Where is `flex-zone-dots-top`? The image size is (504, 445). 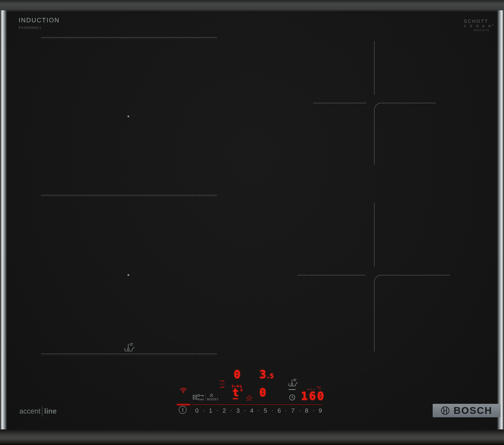
flex-zone-dots-top is located at coordinates (129, 39).